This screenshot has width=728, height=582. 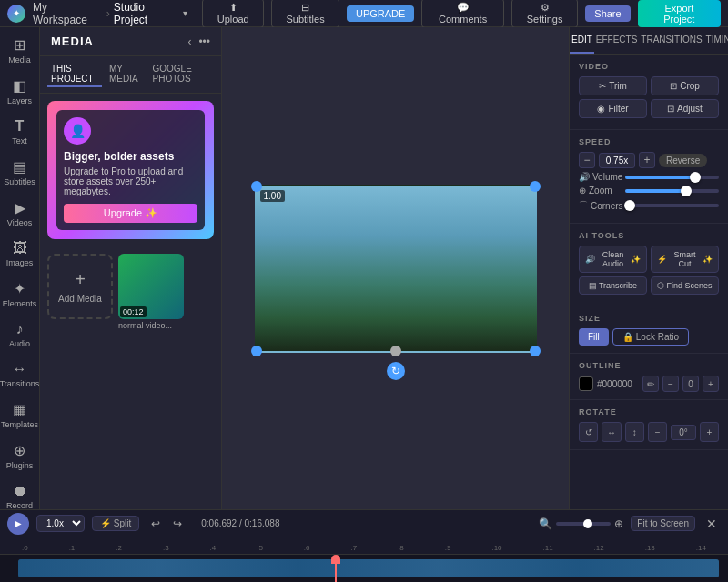 I want to click on zoom-slider, so click(x=672, y=191).